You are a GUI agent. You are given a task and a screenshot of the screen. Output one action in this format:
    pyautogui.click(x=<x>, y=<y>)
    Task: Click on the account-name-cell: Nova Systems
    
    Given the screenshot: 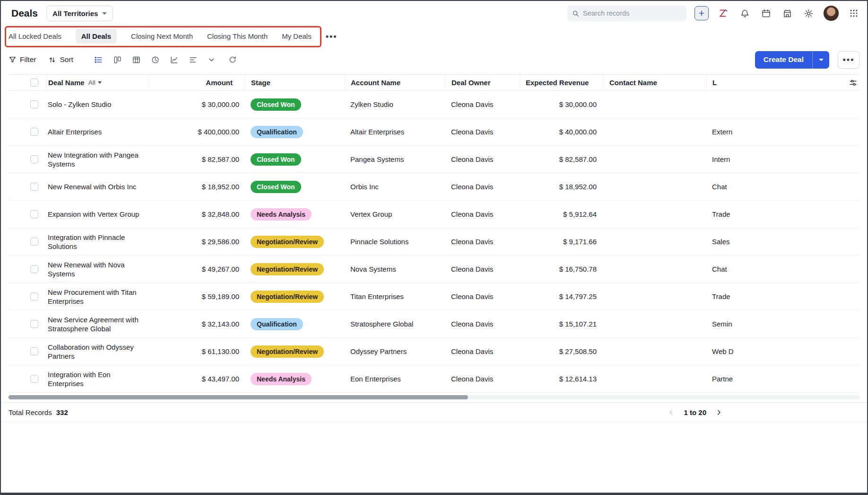 What is the action you would take?
    pyautogui.click(x=395, y=269)
    